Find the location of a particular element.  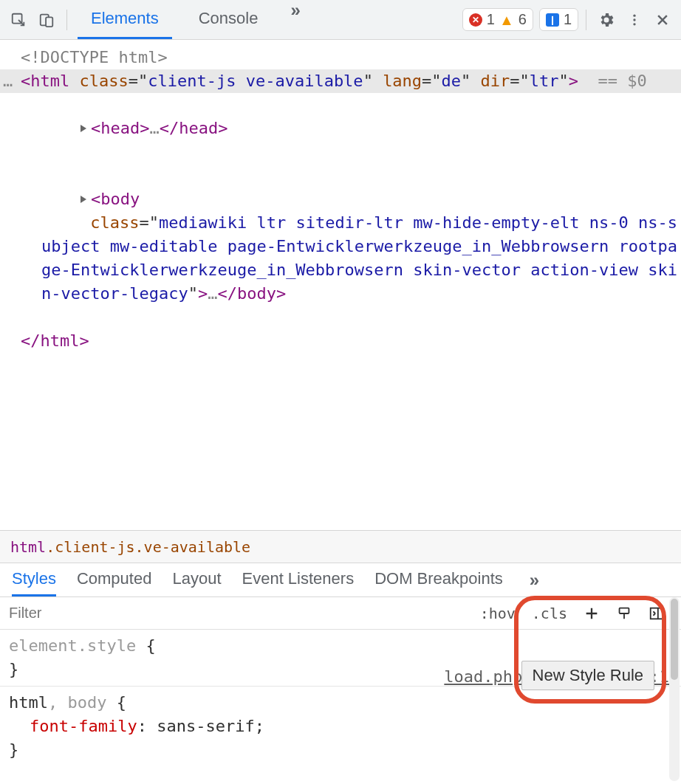

dom-breadcrumb: html.client-js.ve-available is located at coordinates (340, 546).